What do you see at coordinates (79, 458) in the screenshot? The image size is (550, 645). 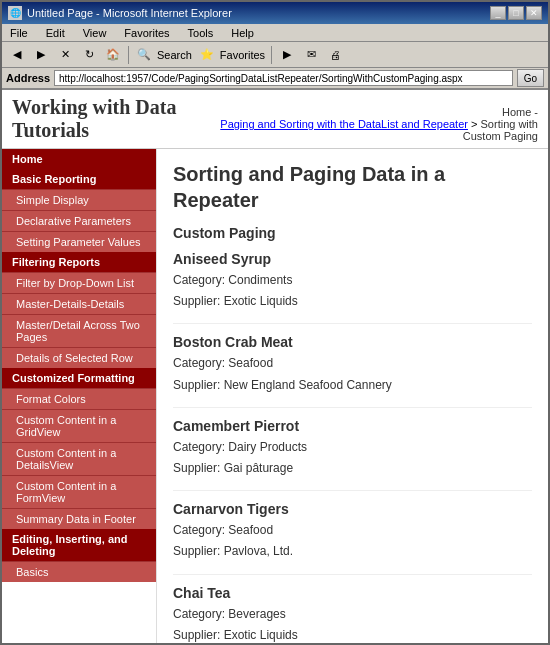 I see `sidebar-item-custom-content-detailsview: Custom Content in a DetailsView` at bounding box center [79, 458].